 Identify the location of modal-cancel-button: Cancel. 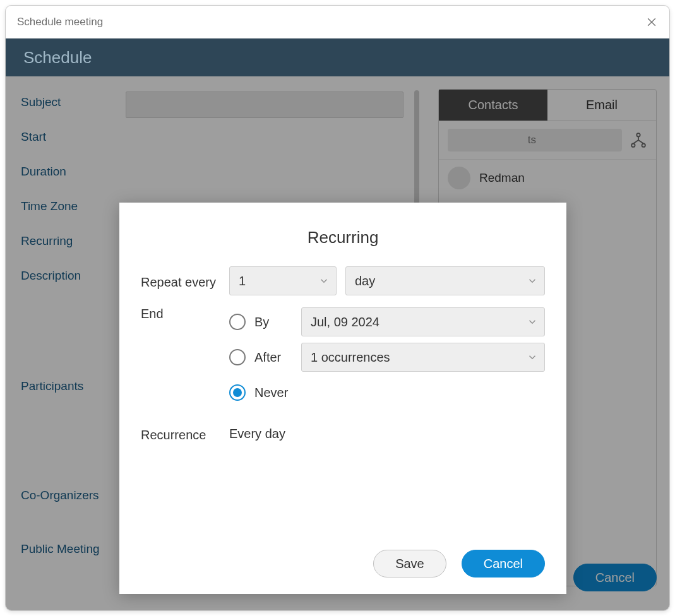
(503, 564).